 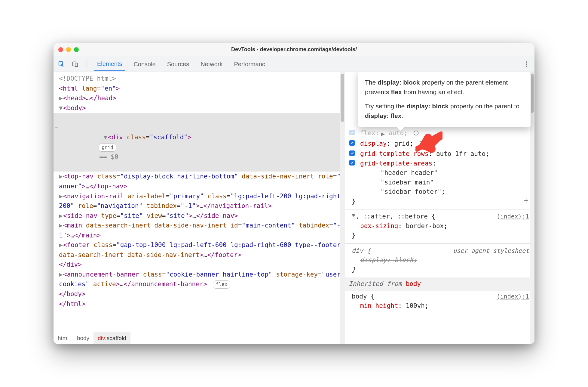 I want to click on prop-gtr-value: auto 1fr auto, so click(x=461, y=154).